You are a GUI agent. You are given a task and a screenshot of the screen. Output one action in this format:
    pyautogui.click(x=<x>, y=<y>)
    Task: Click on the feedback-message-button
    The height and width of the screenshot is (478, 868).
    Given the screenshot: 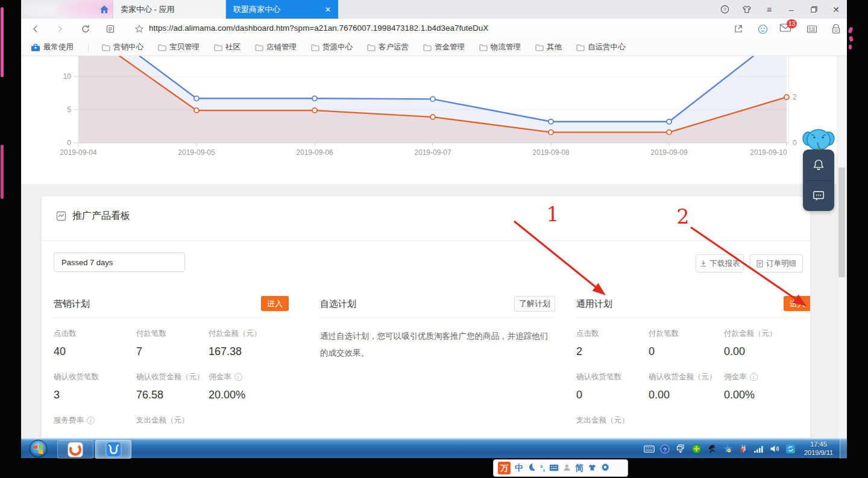 What is the action you would take?
    pyautogui.click(x=819, y=196)
    